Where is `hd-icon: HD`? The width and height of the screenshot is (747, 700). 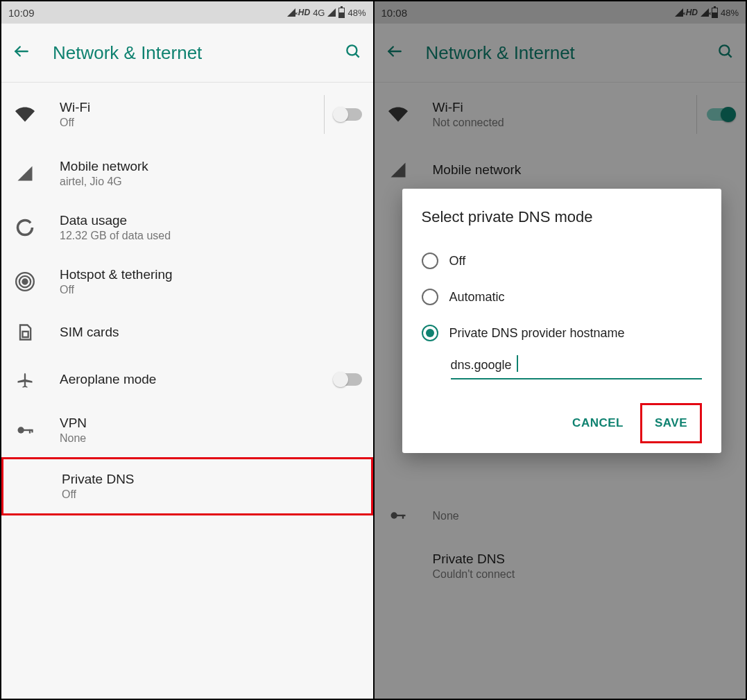 hd-icon: HD is located at coordinates (304, 12).